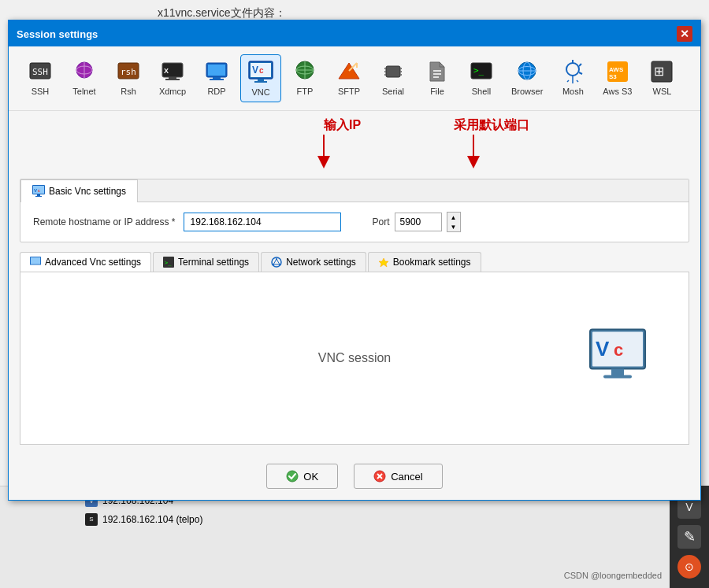 This screenshot has width=709, height=588. Describe the element at coordinates (574, 91) in the screenshot. I see `protocol-mosh-label: Mosh` at that location.